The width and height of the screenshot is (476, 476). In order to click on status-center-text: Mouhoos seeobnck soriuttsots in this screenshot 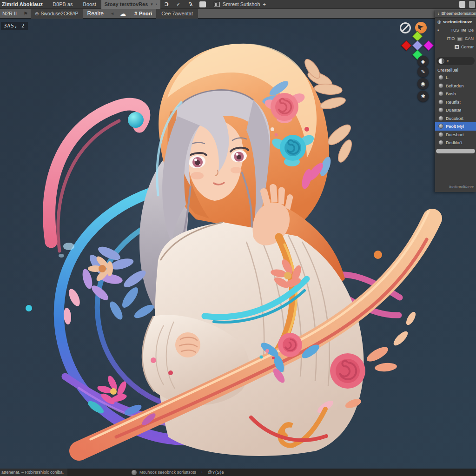, I will do `click(168, 472)`.